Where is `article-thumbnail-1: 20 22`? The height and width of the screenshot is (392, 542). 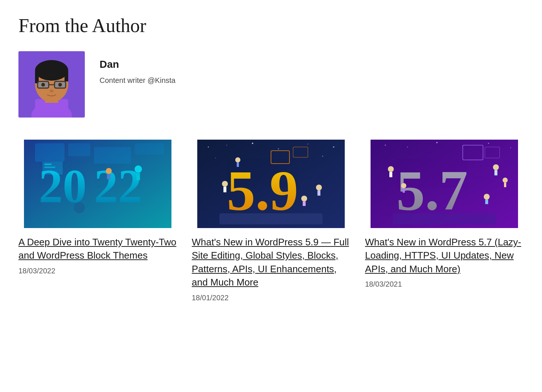
article-thumbnail-1: 20 22 is located at coordinates (98, 184).